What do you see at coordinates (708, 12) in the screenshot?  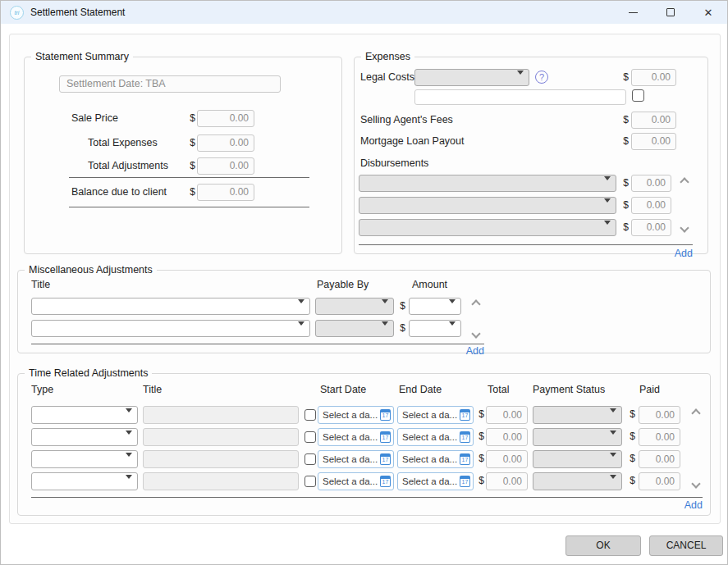 I see `close-button: ✕` at bounding box center [708, 12].